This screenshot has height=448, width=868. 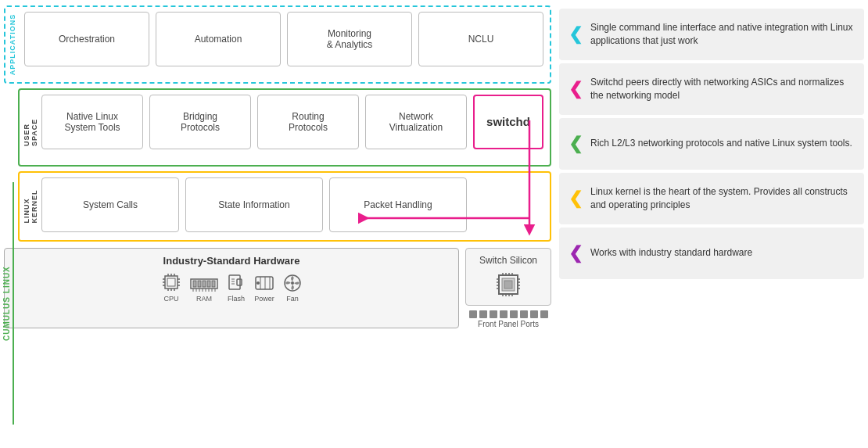 I want to click on applications-section: APPLICATIONS Orchestration Automation Mo…, so click(x=278, y=45).